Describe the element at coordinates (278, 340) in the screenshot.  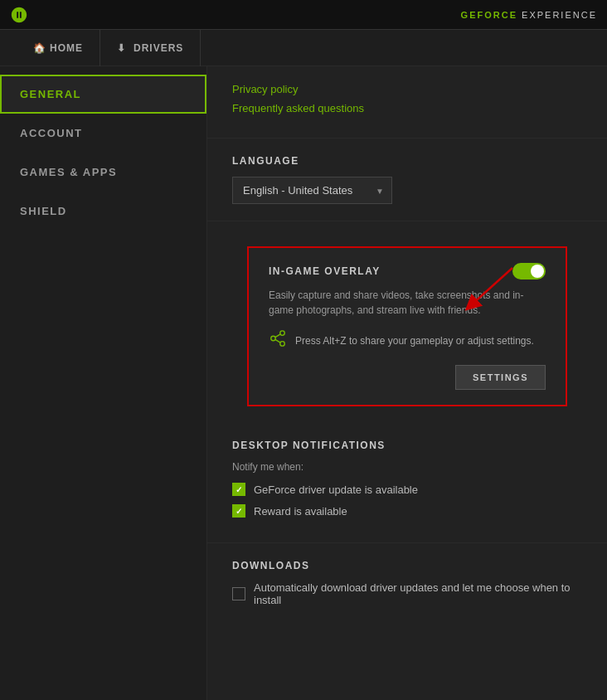
I see `share-icon` at that location.